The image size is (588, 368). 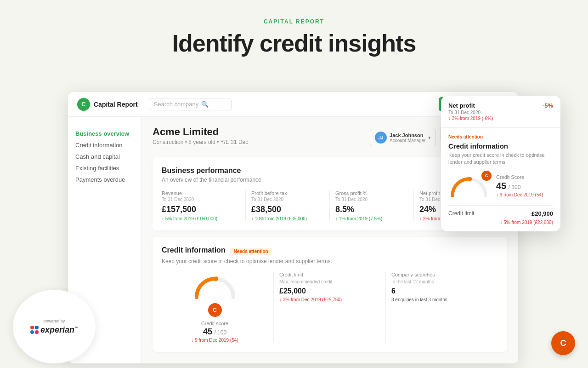 What do you see at coordinates (288, 210) in the screenshot?
I see `metric-value-pbt: £38,500` at bounding box center [288, 210].